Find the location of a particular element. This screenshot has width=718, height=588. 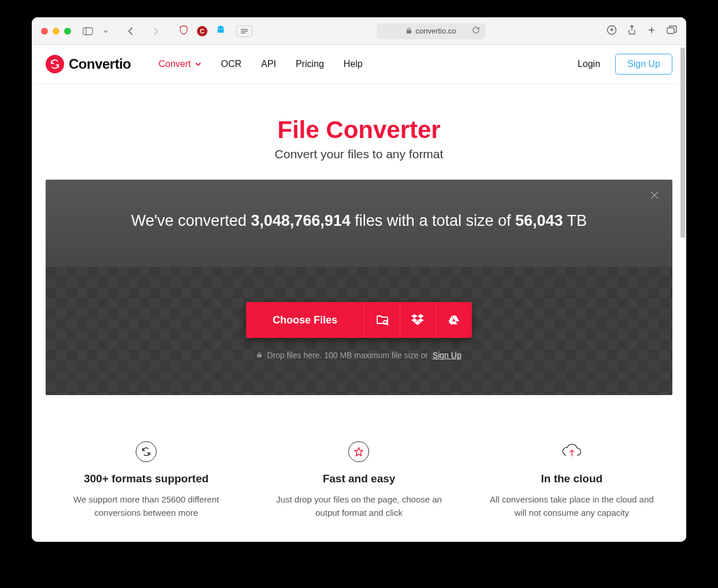

hero: File Converter Convert your files to any… is located at coordinates (359, 122).